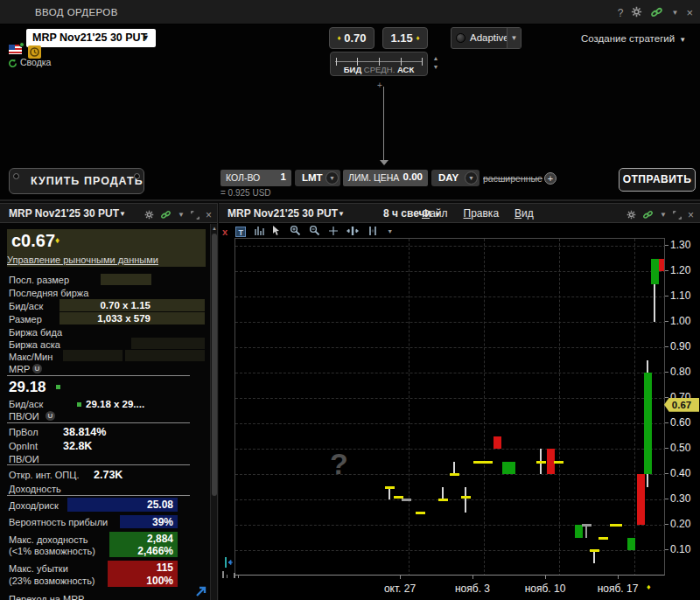 The width and height of the screenshot is (700, 600). I want to click on buy-radio-dot, so click(16, 177).